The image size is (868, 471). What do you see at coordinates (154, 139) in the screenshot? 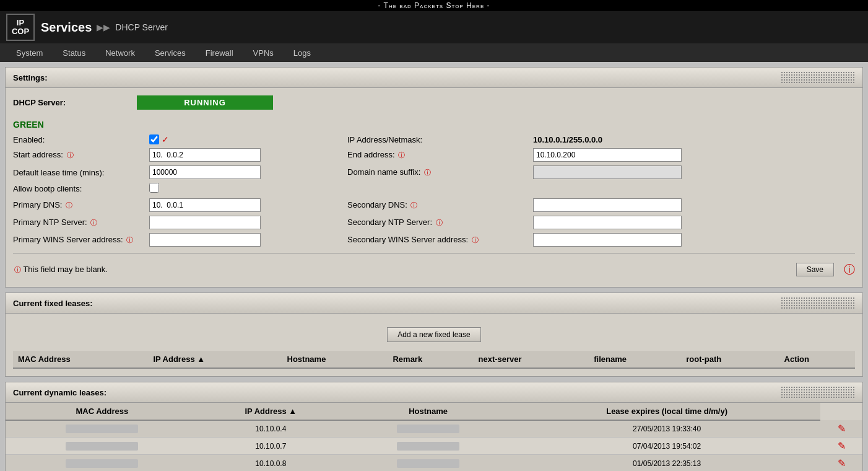
I see `enabled-checkbox` at bounding box center [154, 139].